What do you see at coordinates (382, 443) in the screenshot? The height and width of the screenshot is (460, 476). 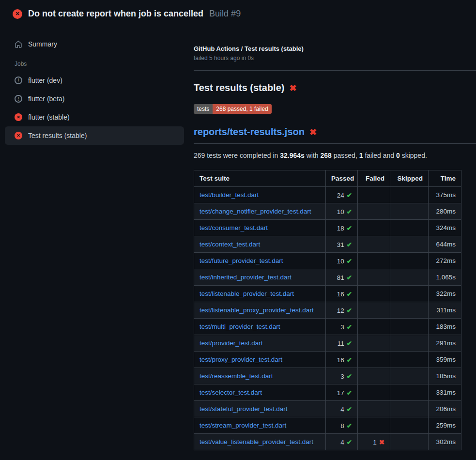 I see `x-icon: ✖` at bounding box center [382, 443].